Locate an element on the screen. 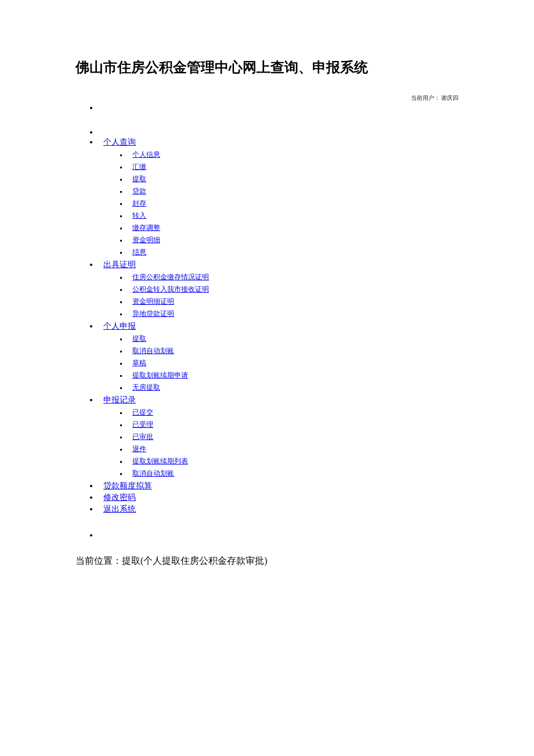 This screenshot has height=756, width=534. nav-link: 修改密码 is located at coordinates (117, 497).